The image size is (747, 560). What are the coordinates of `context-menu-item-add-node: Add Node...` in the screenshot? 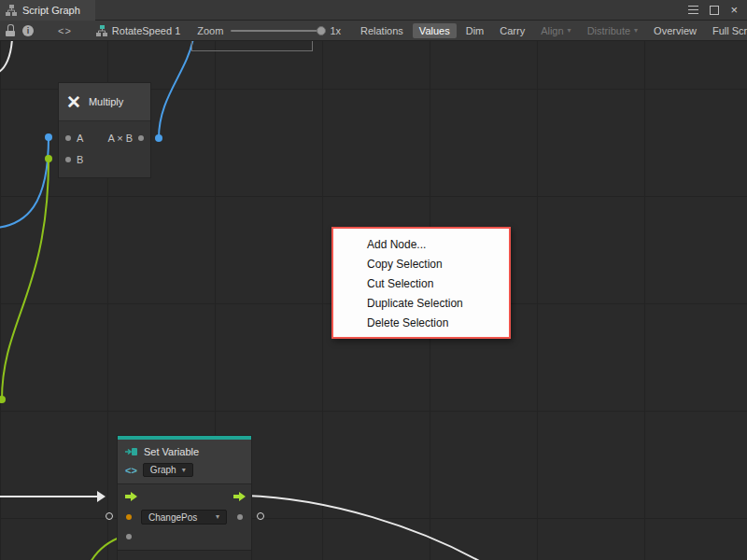 It's located at (421, 245).